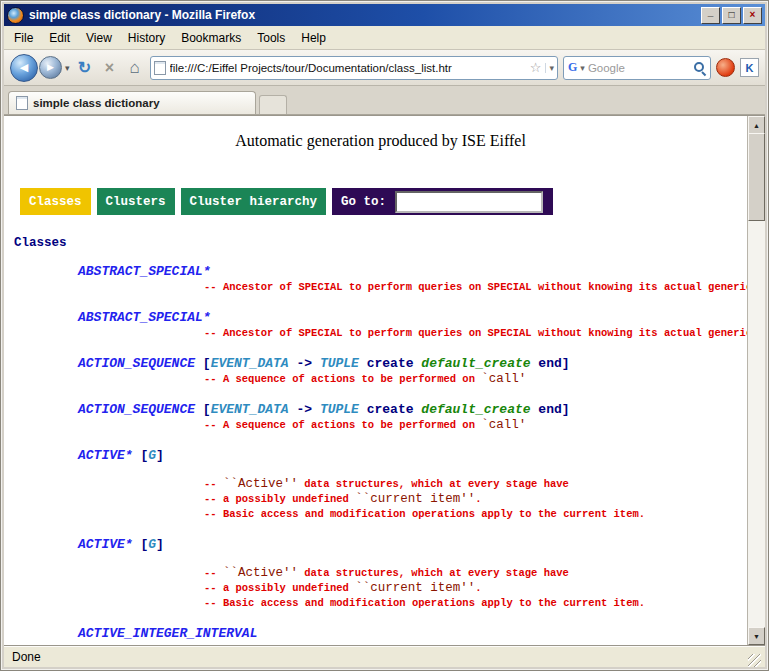  I want to click on minimize-button: _, so click(710, 16).